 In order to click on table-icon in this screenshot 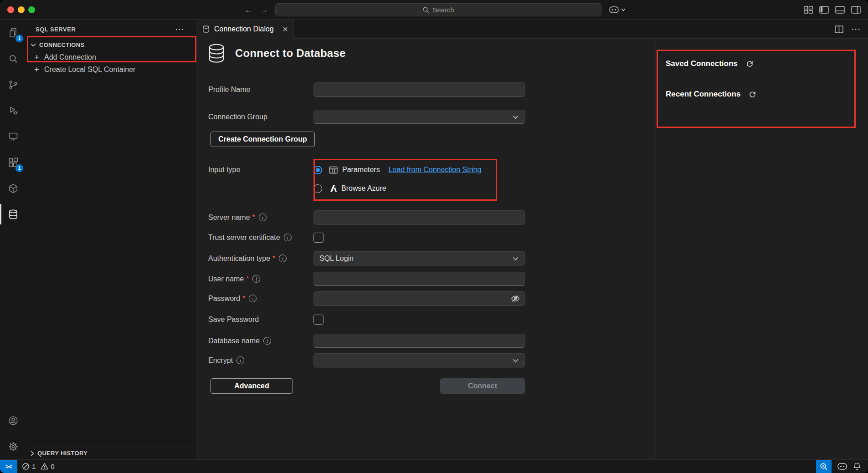, I will do `click(334, 170)`.